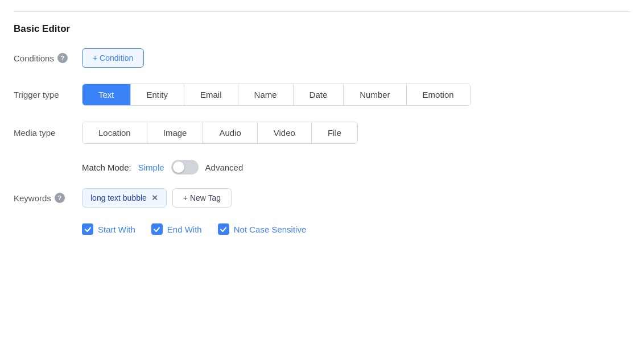  What do you see at coordinates (158, 94) in the screenshot?
I see `tab-entity: Entity` at bounding box center [158, 94].